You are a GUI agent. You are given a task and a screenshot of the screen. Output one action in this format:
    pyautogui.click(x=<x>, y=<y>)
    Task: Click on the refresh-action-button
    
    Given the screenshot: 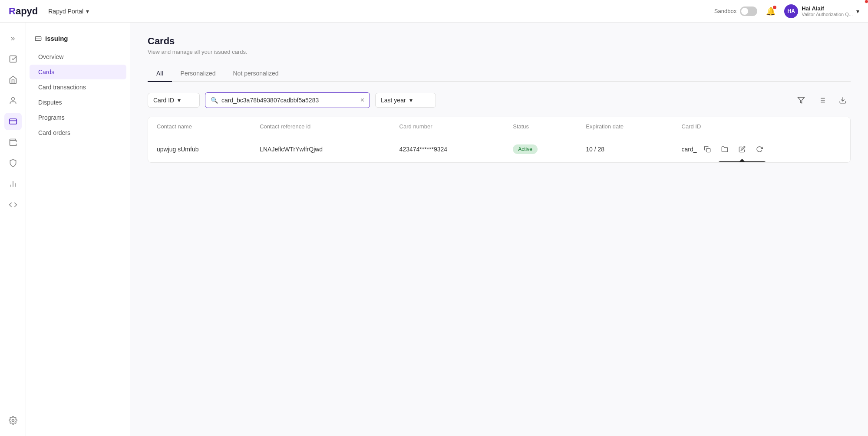 What is the action you would take?
    pyautogui.click(x=759, y=149)
    